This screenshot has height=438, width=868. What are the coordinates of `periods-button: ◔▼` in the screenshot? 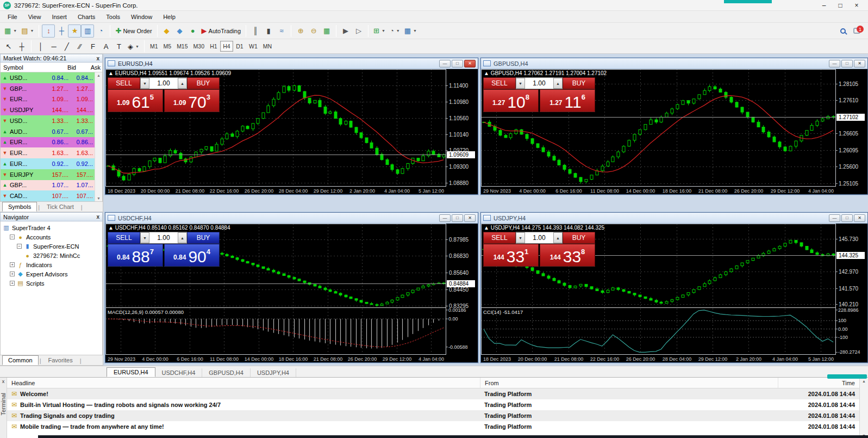 It's located at (395, 31).